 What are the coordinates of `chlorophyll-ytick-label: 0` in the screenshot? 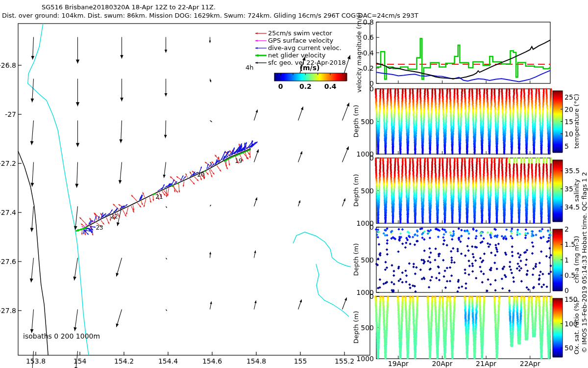 It's located at (371, 227).